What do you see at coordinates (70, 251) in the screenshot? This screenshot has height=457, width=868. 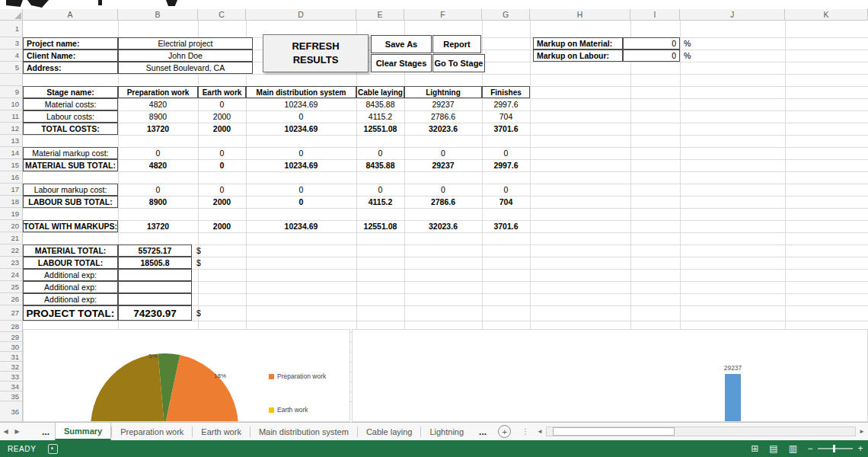 I see `total-row-label: MATERIAL TOTAL:` at bounding box center [70, 251].